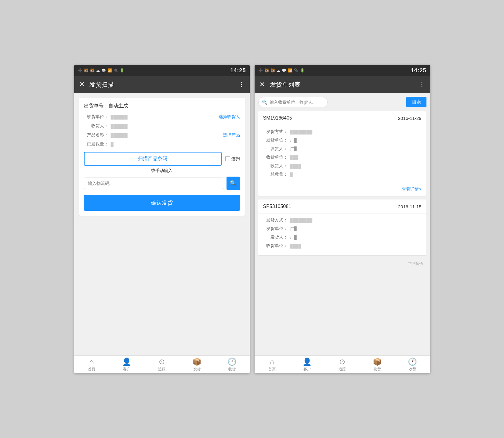  What do you see at coordinates (127, 365) in the screenshot?
I see `nav-customer: 👤 客户` at bounding box center [127, 365].